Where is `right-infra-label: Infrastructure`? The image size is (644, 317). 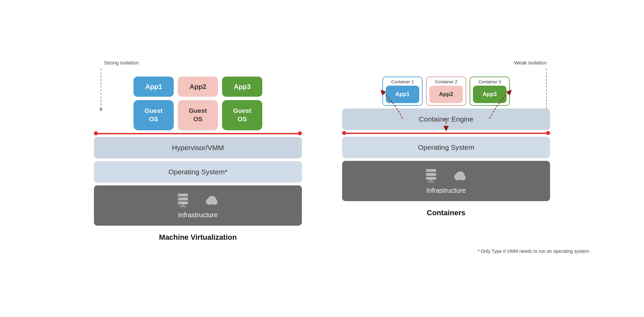
right-infra-label: Infrastructure is located at coordinates (446, 191).